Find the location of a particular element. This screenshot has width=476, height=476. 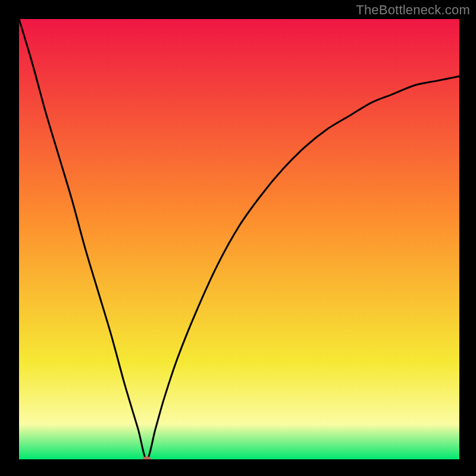

attribution-label: TheBottleneck.com is located at coordinates (413, 10).